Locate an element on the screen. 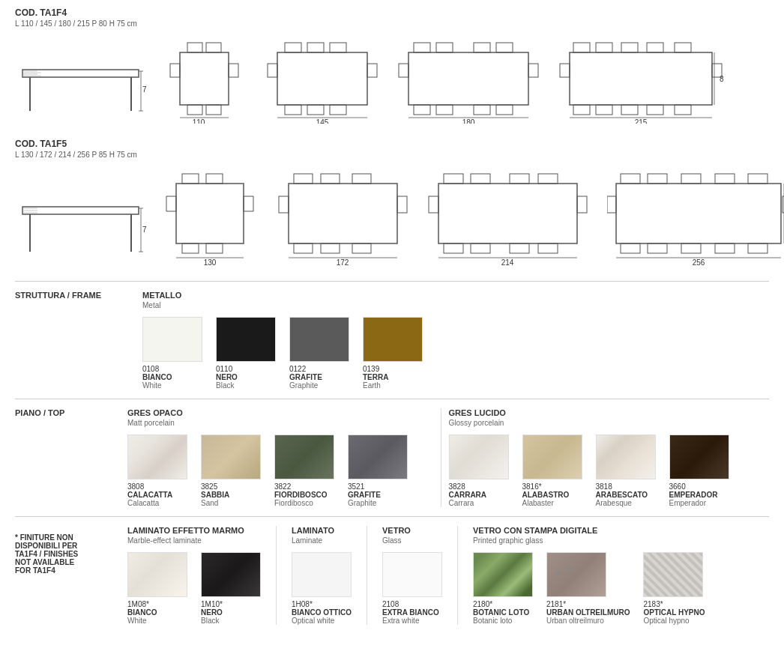 The height and width of the screenshot is (672, 784). swatch-lam-nero: 1M10* NERO Black is located at coordinates (231, 589).